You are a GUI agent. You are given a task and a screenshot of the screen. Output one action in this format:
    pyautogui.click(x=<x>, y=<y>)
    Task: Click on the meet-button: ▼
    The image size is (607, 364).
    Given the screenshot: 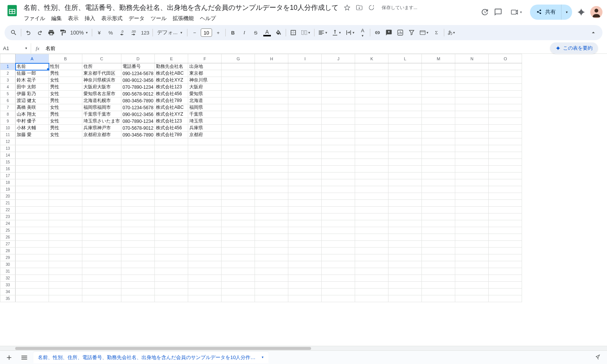 What is the action you would take?
    pyautogui.click(x=516, y=12)
    